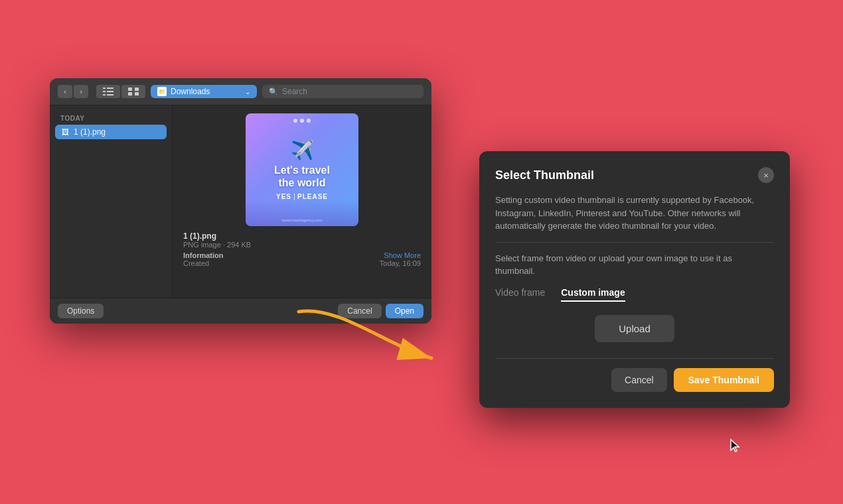  Describe the element at coordinates (302, 249) in the screenshot. I see `file-info: 1 (1).png PNG image · 294 KB Information…` at that location.